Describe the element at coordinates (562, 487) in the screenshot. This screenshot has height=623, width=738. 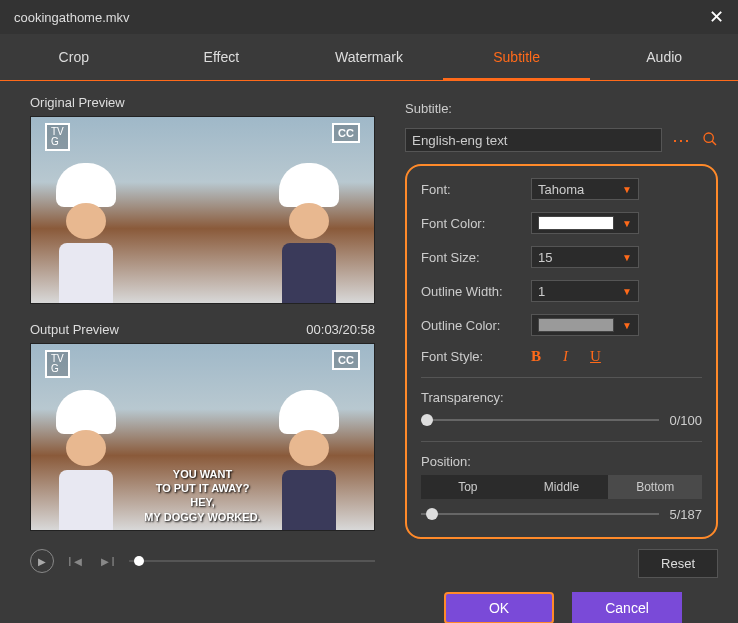
I see `position-middle-button: Middle` at that location.